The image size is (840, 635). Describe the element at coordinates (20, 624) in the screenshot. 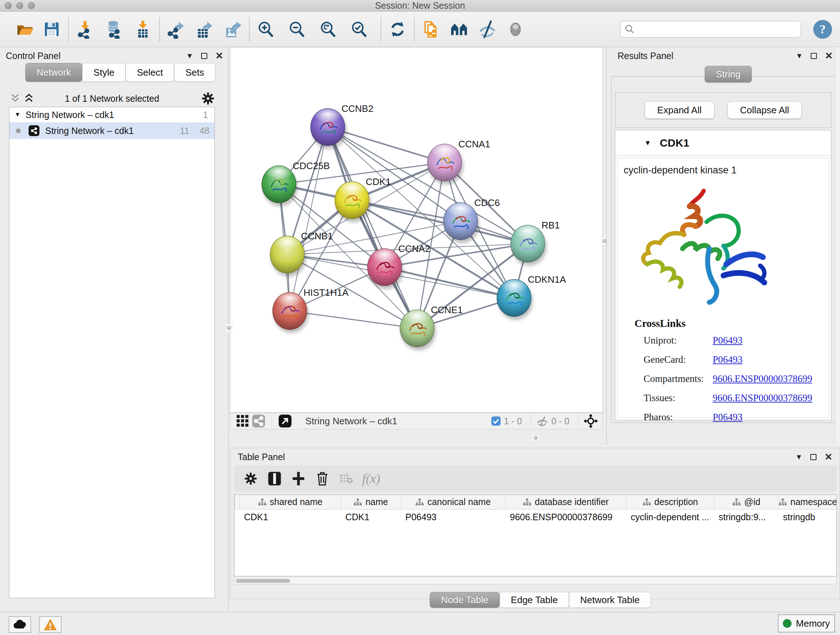

I see `cloud-status-button` at that location.